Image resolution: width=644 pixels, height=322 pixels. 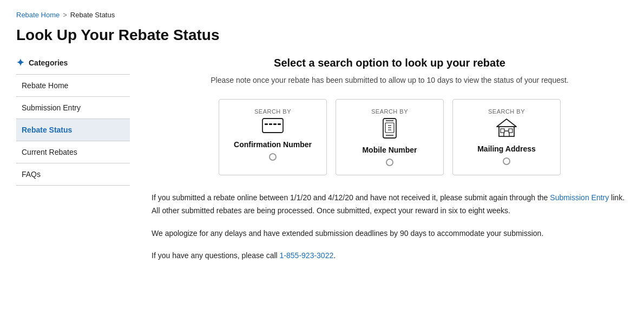 I want to click on breadcrumb-current: Rebate Status, so click(x=93, y=15).